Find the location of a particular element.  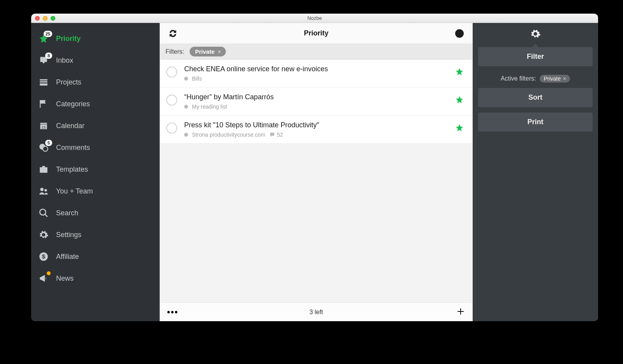

filter-chip-private: Private × is located at coordinates (208, 51).